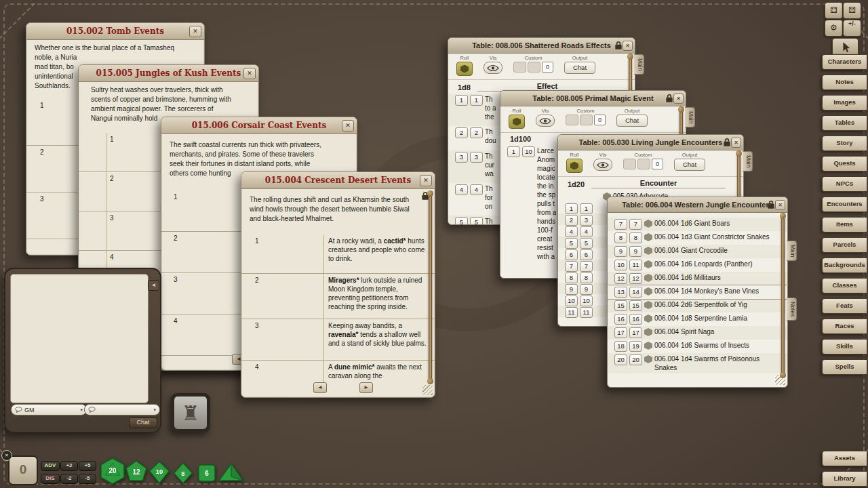 This screenshot has width=868, height=488. I want to click on range-to-button: 17, so click(636, 333).